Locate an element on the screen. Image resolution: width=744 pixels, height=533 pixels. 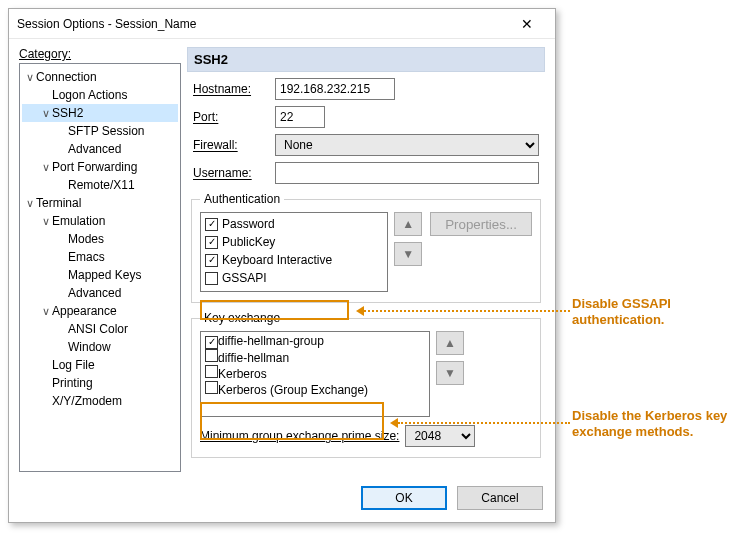
kex-item-label: Kerberos is located at coordinates (242, 374).